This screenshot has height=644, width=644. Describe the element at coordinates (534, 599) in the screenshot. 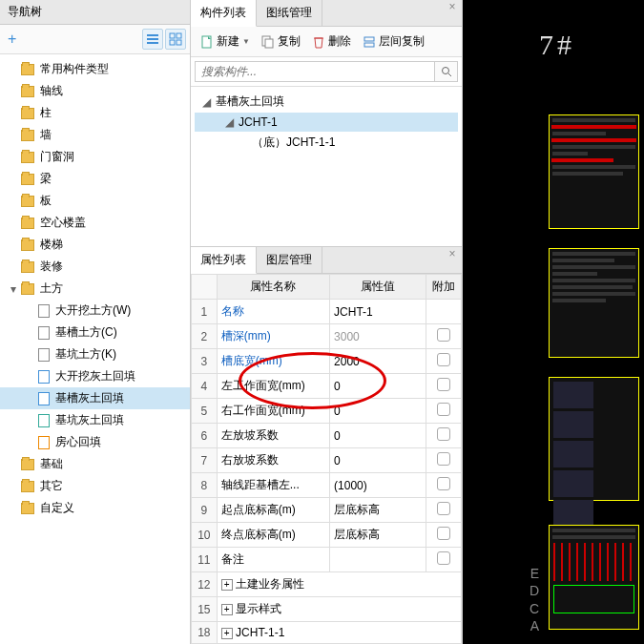

I see `axis-labels: EDCA` at that location.